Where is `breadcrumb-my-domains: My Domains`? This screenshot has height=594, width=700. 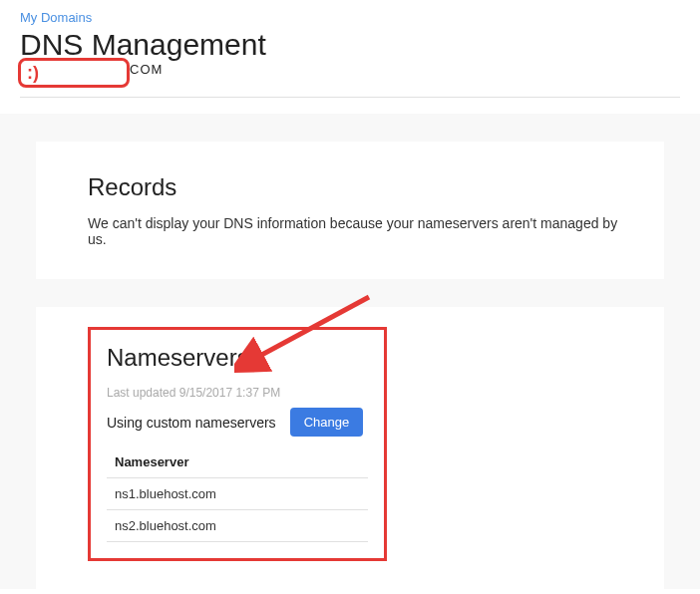 breadcrumb-my-domains: My Domains is located at coordinates (56, 18).